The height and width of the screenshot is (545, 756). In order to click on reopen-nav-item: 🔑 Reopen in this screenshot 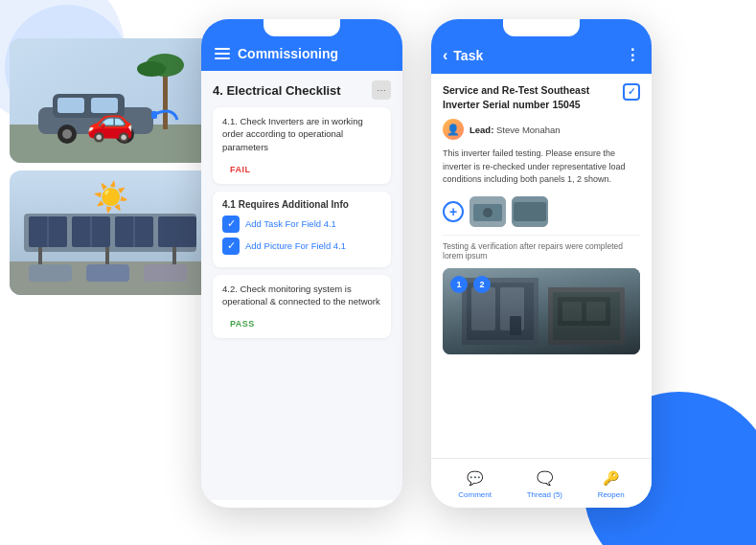, I will do `click(611, 483)`.